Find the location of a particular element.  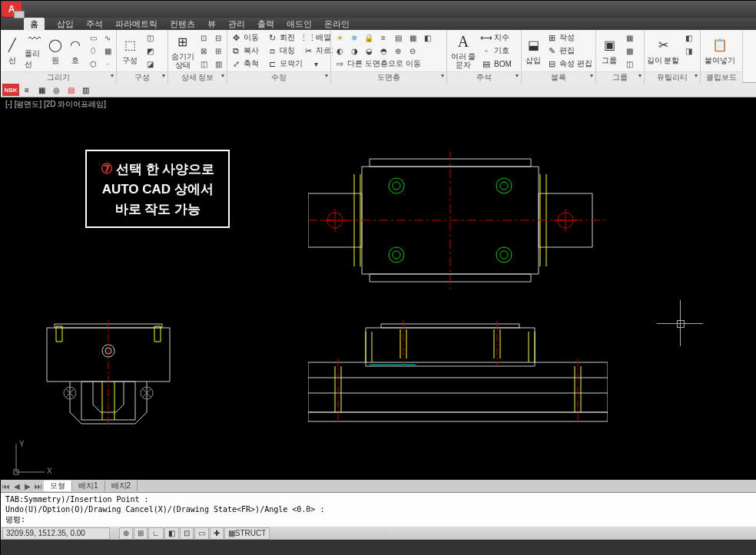

circle-button: ◯원 is located at coordinates (55, 51).